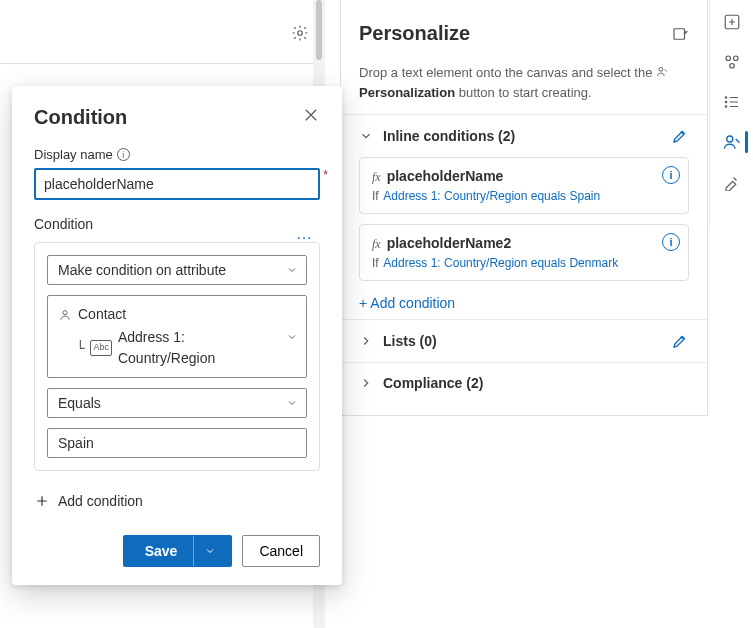 The height and width of the screenshot is (628, 753). I want to click on condition-card: i fxplaceholderName If Address 1: Countr…, so click(524, 186).